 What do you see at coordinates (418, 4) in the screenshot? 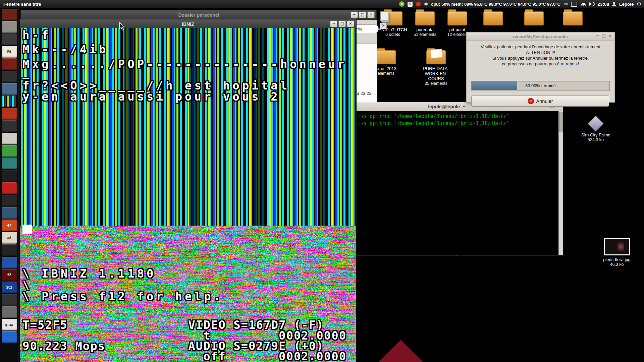
I see `record-indicator-icon` at bounding box center [418, 4].